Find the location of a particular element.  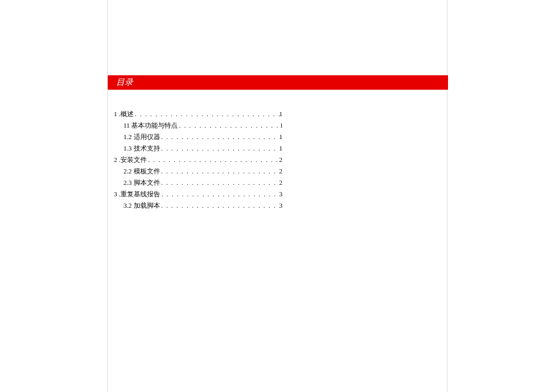

toc-entry-label: 2.3 脚本文件 is located at coordinates (142, 182).